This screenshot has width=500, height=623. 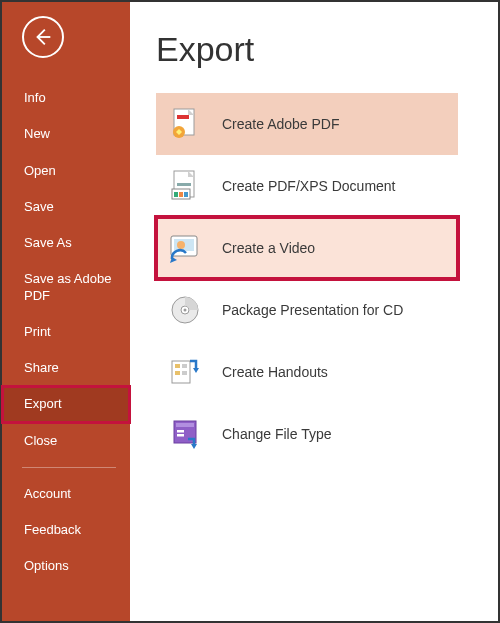 What do you see at coordinates (43, 37) in the screenshot?
I see `arrow-left-icon` at bounding box center [43, 37].